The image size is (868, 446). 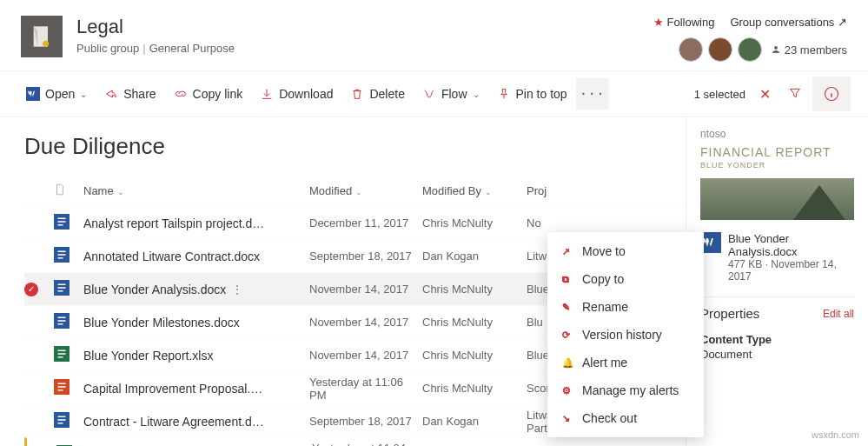 I want to click on preview-thumbnail, so click(x=777, y=199).